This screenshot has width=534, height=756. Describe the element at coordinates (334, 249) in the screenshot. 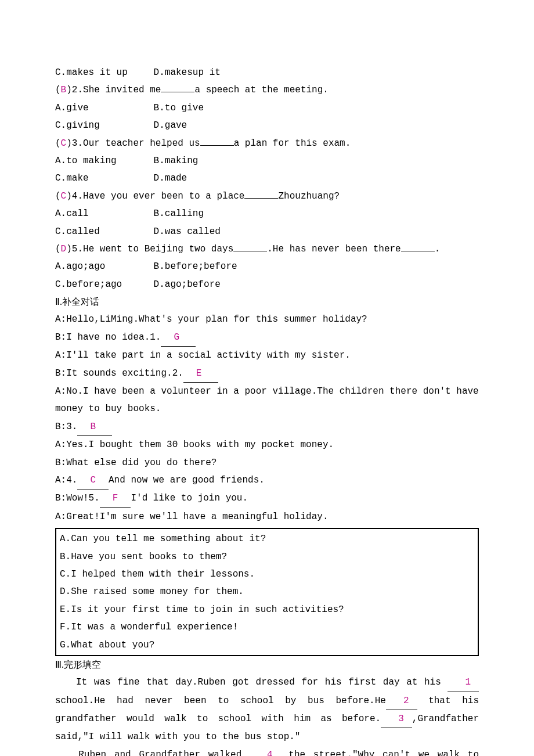

I see `q5-mid: .He has never been there` at that location.